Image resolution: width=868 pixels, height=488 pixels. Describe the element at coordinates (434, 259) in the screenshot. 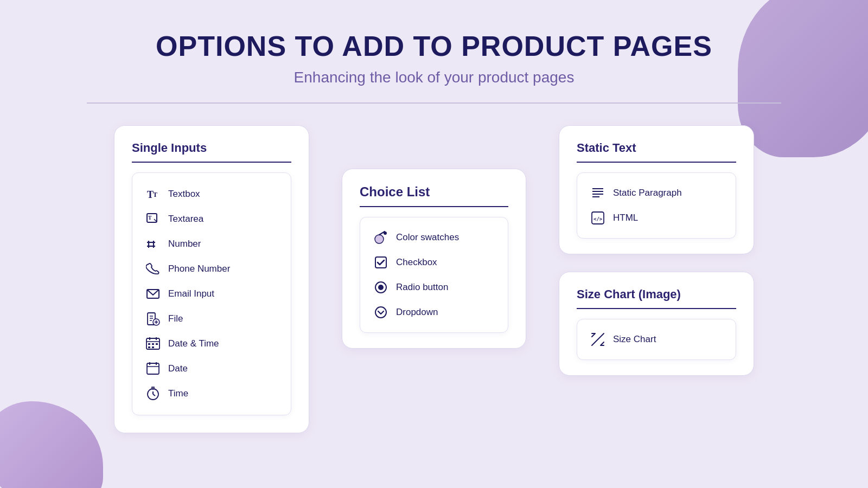

I see `choice-list-card: Choice List Color swatches` at that location.